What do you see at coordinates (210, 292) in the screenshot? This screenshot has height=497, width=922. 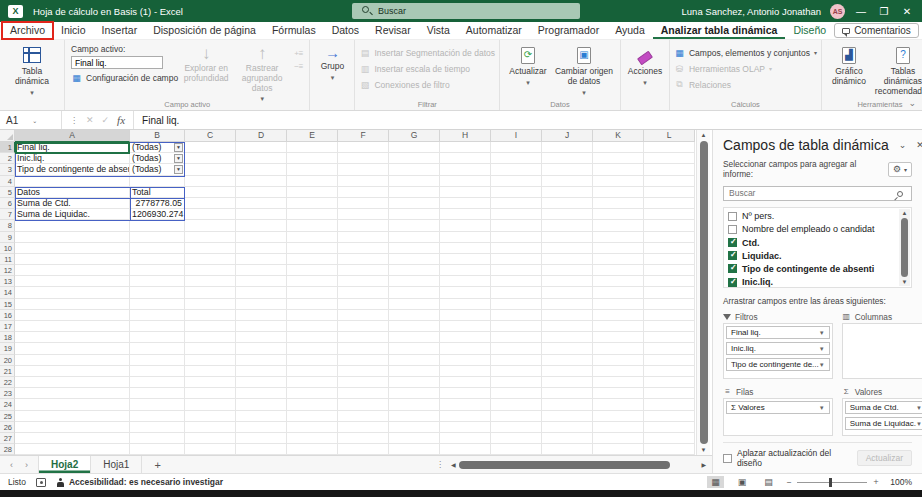 I see `cell-C14` at bounding box center [210, 292].